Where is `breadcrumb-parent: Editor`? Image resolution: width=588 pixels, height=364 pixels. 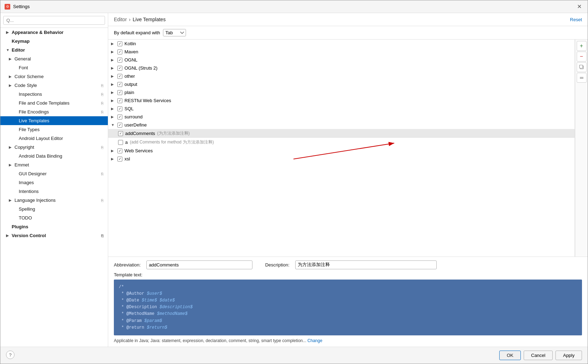
breadcrumb-parent: Editor is located at coordinates (120, 19).